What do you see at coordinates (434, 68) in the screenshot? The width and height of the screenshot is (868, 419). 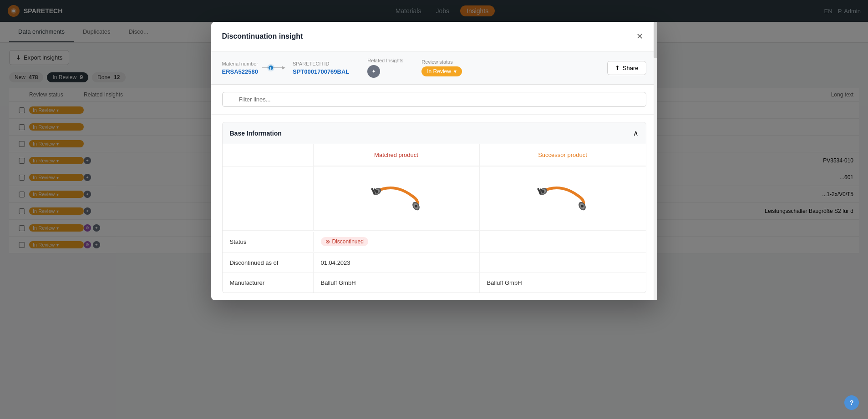 I see `modal-info-bar: Material number ERSA522580 S SPARETECH I…` at bounding box center [434, 68].